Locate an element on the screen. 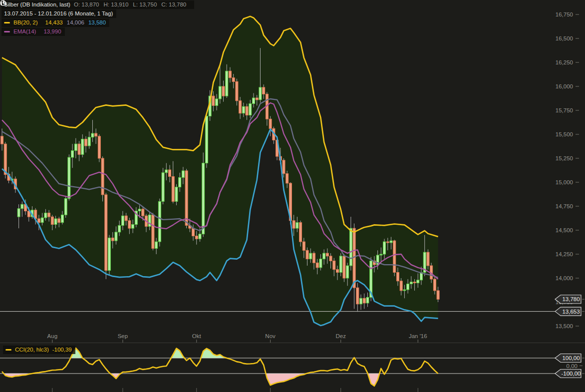  price-axis-label: 15,250 is located at coordinates (564, 158).